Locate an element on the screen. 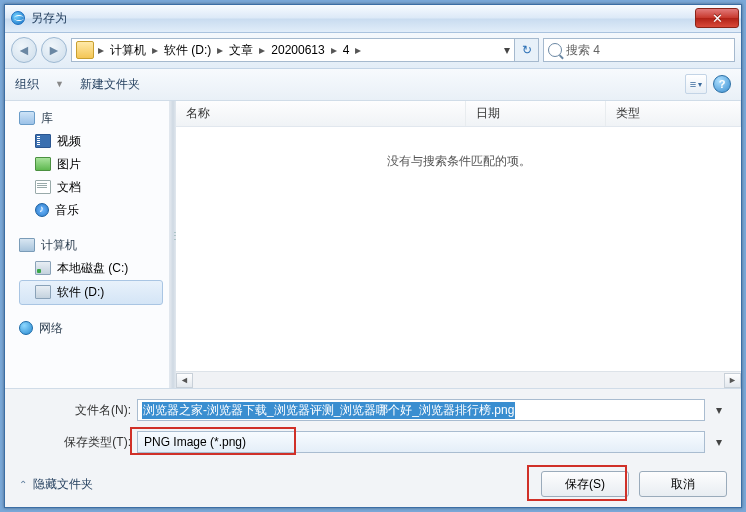 This screenshot has width=746, height=512. scroll-right: ► is located at coordinates (732, 380).